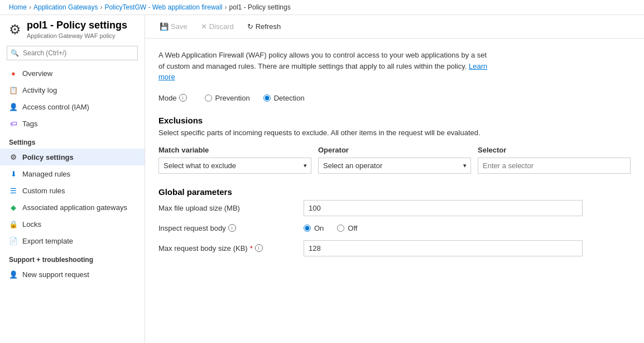  What do you see at coordinates (395, 222) in the screenshot?
I see `global-params: Global parameters Max file upload size (…` at bounding box center [395, 222].